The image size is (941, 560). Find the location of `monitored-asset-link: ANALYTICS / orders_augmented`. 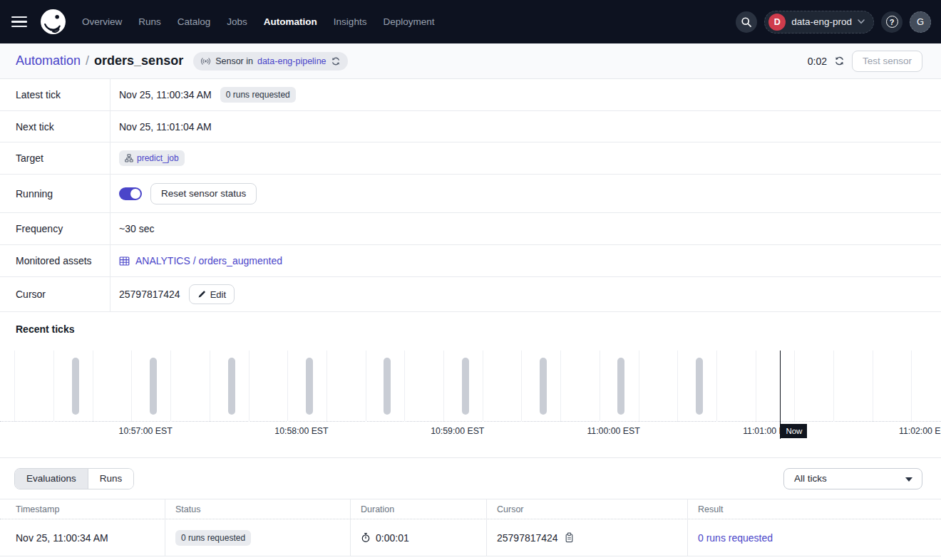

monitored-asset-link: ANALYTICS / orders_augmented is located at coordinates (209, 261).